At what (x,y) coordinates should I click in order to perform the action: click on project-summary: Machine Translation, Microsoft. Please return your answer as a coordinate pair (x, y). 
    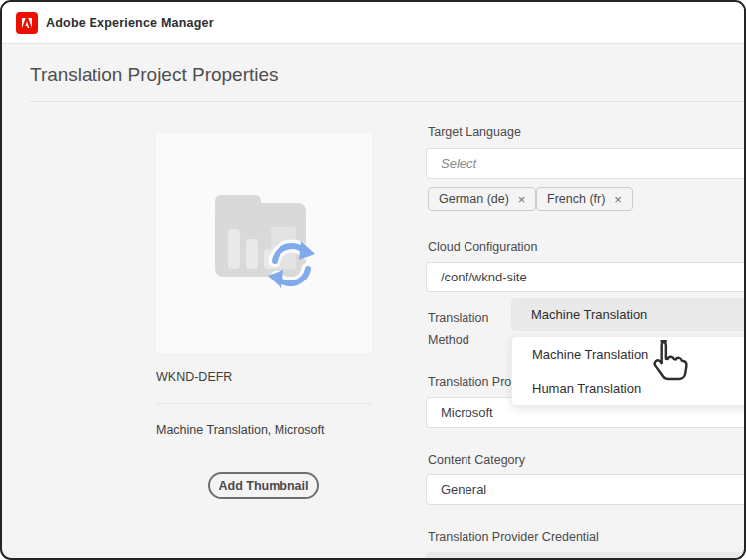
    Looking at the image, I should click on (241, 430).